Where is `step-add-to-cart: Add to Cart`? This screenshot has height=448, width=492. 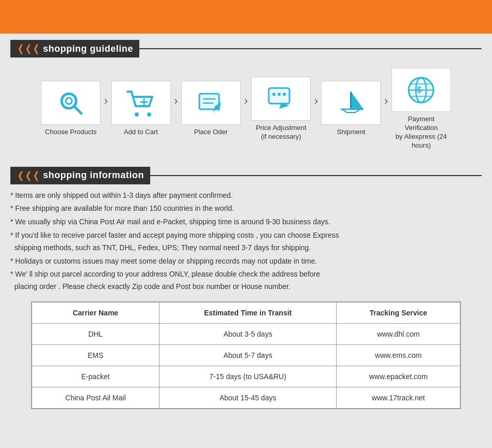
step-add-to-cart: Add to Cart is located at coordinates (141, 109).